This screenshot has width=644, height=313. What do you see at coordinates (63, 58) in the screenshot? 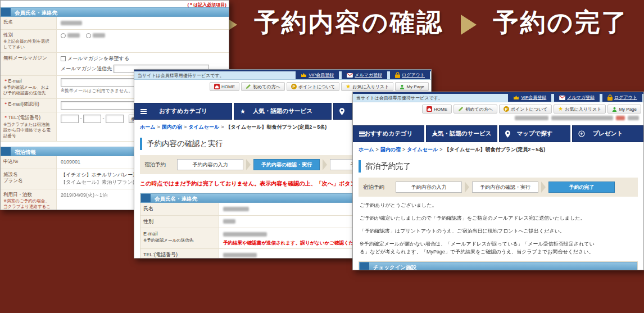
I see `magazine-checkbox` at bounding box center [63, 58].